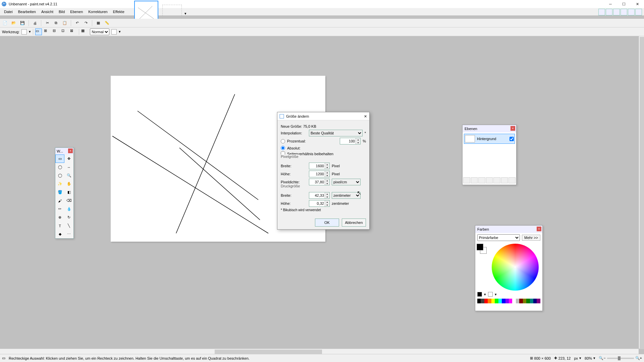  Describe the element at coordinates (22, 23) in the screenshot. I see `save-icon: 💾` at that location.